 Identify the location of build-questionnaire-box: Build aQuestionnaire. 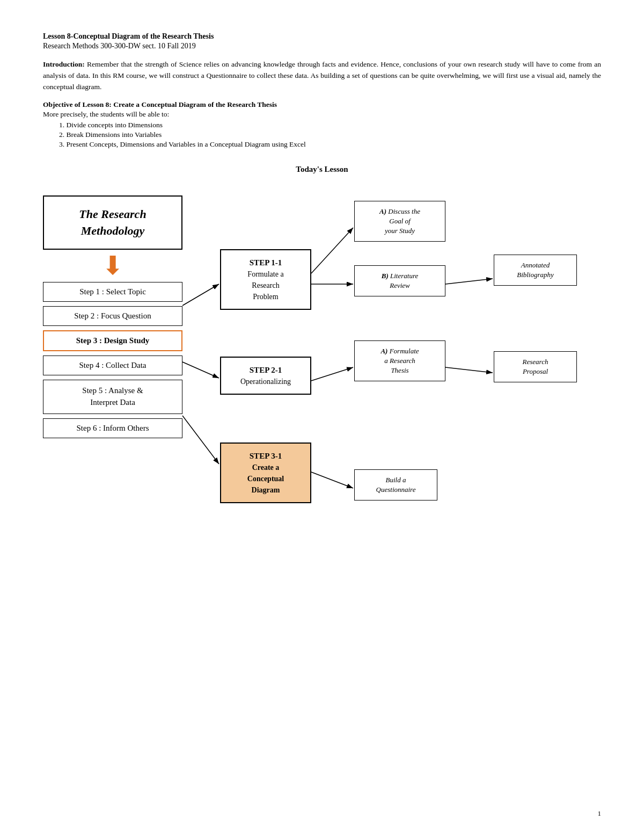
(396, 485).